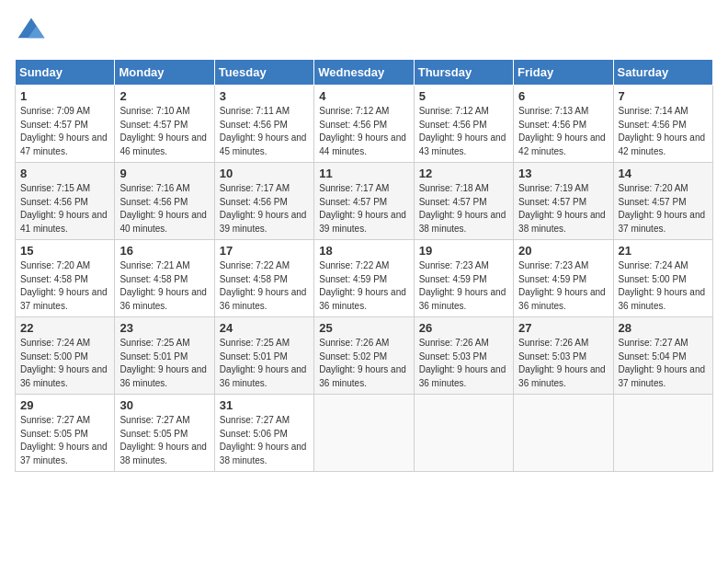 The width and height of the screenshot is (728, 563). I want to click on calendar-cell: 16 Sunrise: 7:21 AM Sunset: 4:58 PM Dayl…, so click(165, 279).